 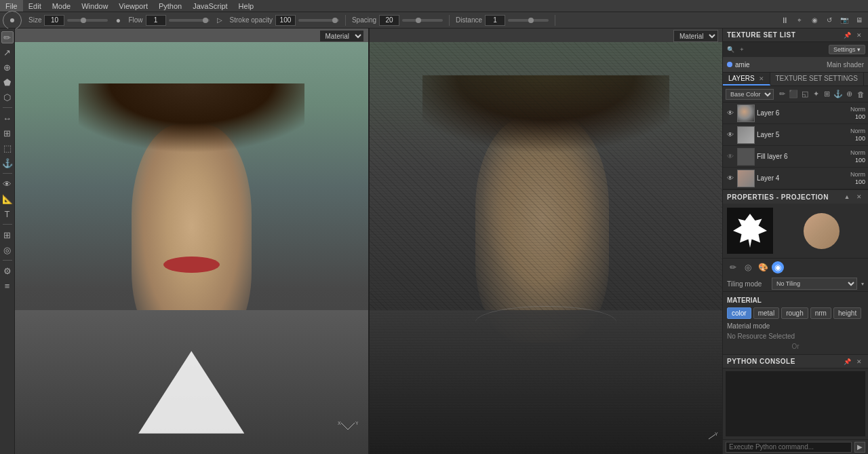 What do you see at coordinates (742, 50) in the screenshot?
I see `tsl-add-icon: +` at bounding box center [742, 50].